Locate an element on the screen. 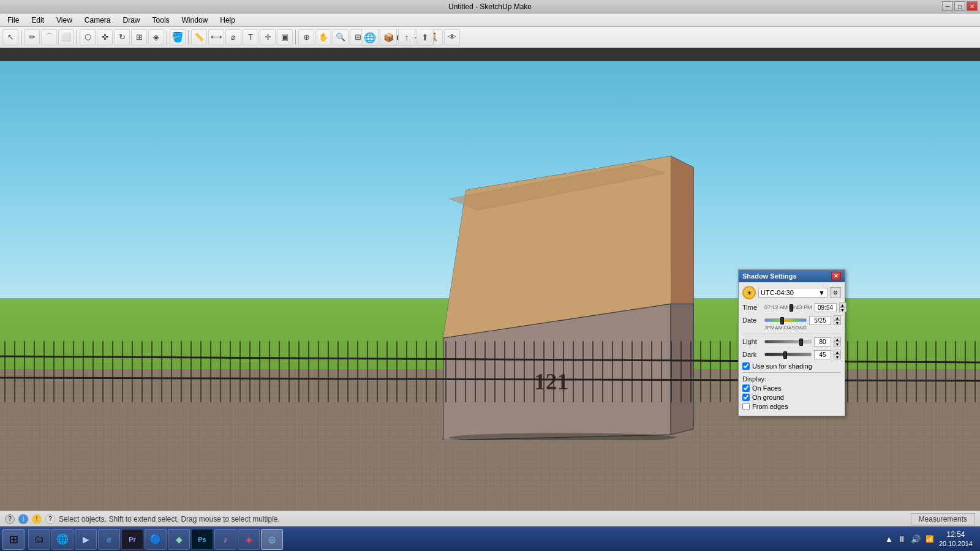 This screenshot has height=551, width=980. dark-spin-up: ▲ is located at coordinates (837, 352).